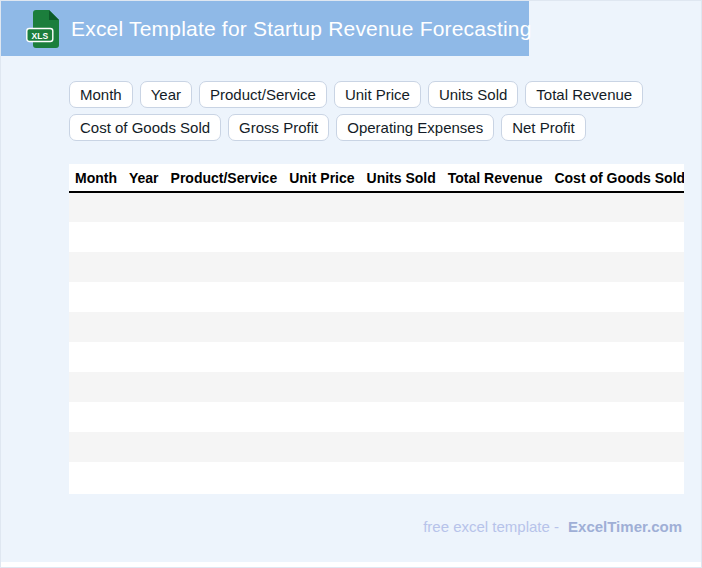 This screenshot has width=702, height=568. I want to click on header-banner: XLS Excel Template for Startup Revenue F…, so click(265, 28).